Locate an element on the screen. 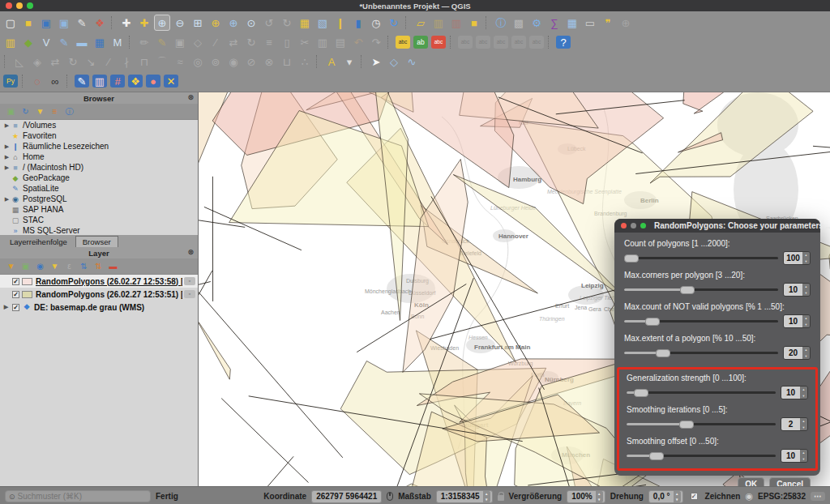  scale-feature-icon: ↘ is located at coordinates (91, 62).